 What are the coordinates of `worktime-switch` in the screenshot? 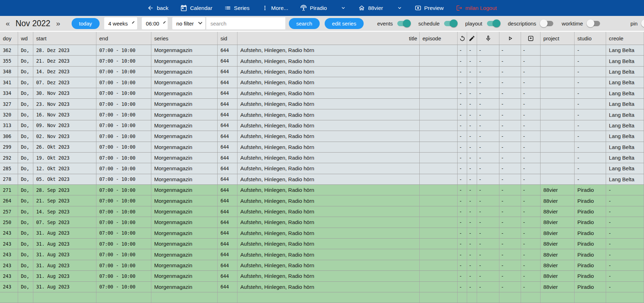 It's located at (594, 23).